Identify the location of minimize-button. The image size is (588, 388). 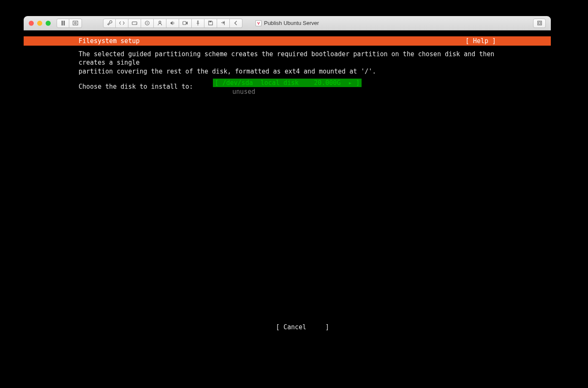
(40, 23).